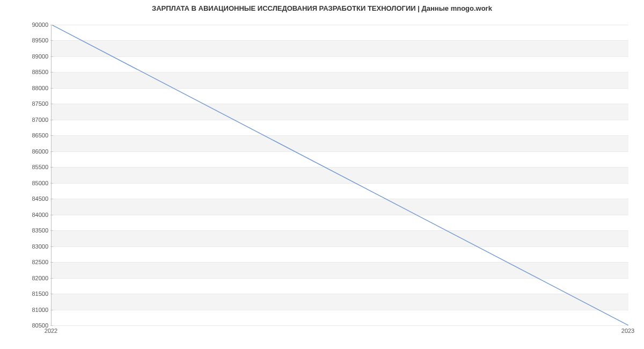  I want to click on y-tick-label: 88000, so click(36, 88).